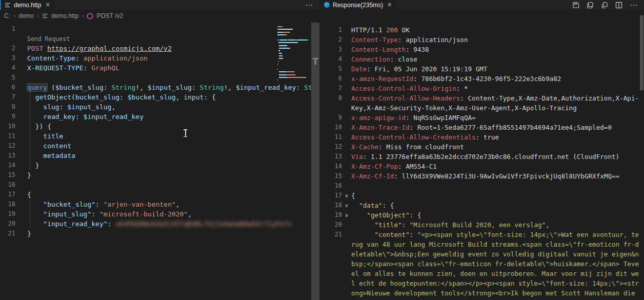  What do you see at coordinates (26, 16) in the screenshot?
I see `breadcrumb-folder: demo` at bounding box center [26, 16].